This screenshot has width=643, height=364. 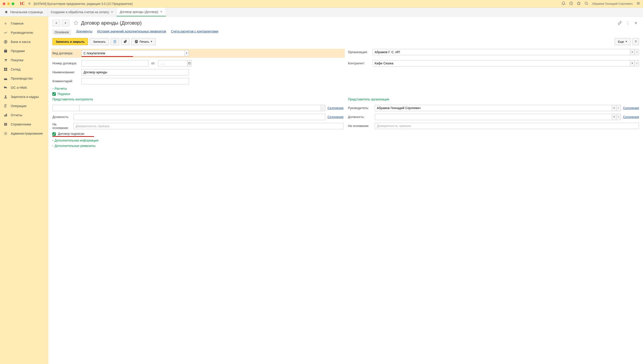 I want to click on tab-contract: Договор аренды (Договор) ✕, so click(x=141, y=12).